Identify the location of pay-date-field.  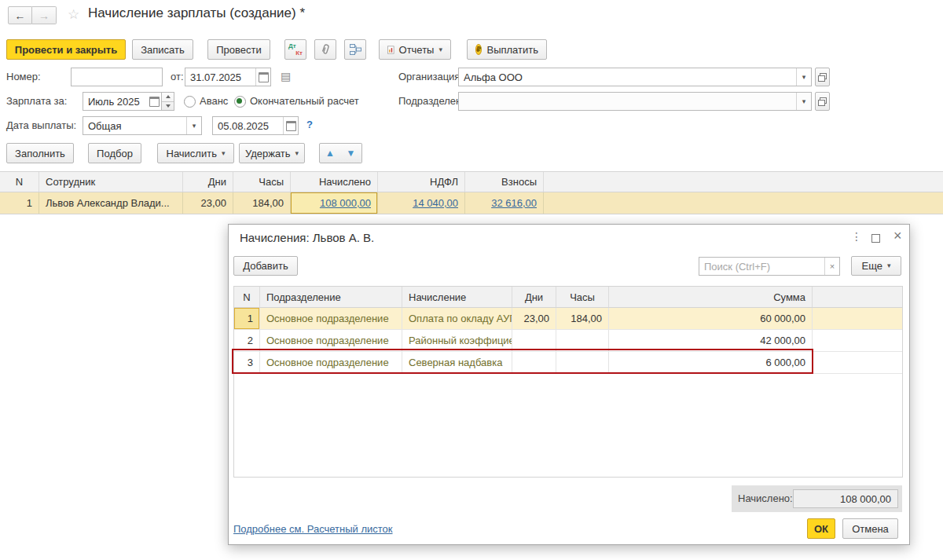
(255, 126).